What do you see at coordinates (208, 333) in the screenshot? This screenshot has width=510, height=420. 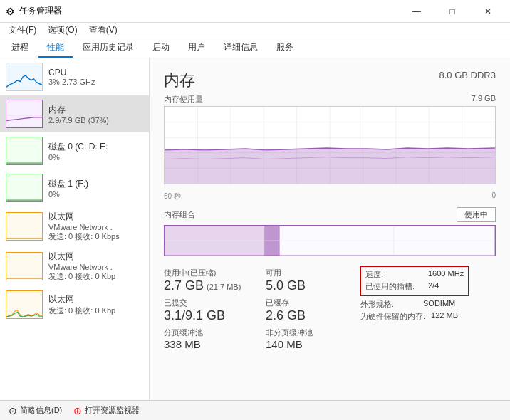 I see `stat-paged-label: 分页缓冲池` at bounding box center [208, 333].